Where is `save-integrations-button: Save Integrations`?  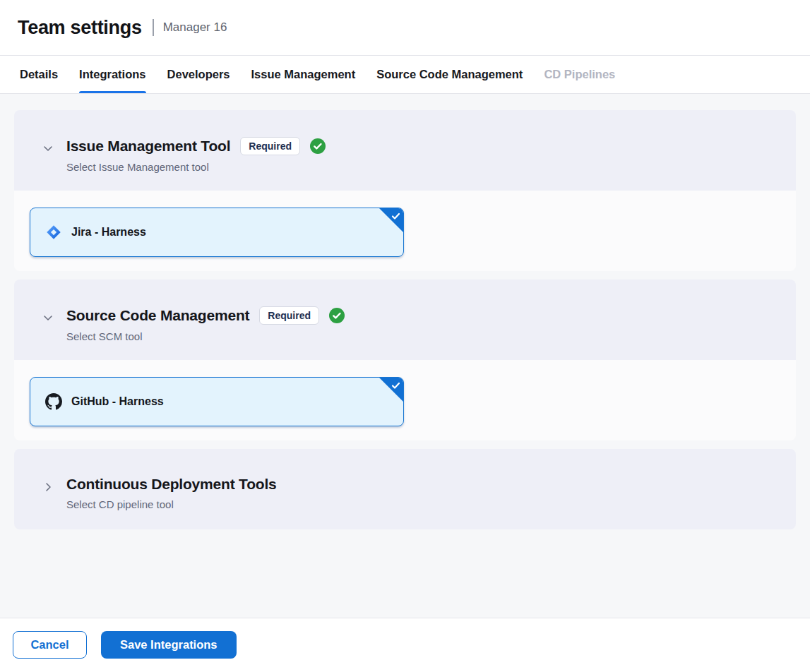
save-integrations-button: Save Integrations is located at coordinates (169, 645).